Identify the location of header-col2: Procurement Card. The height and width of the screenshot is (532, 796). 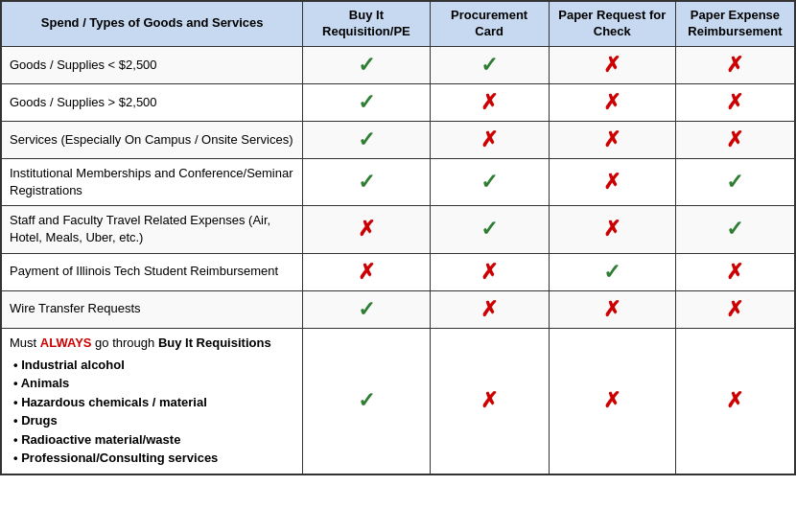
(489, 25).